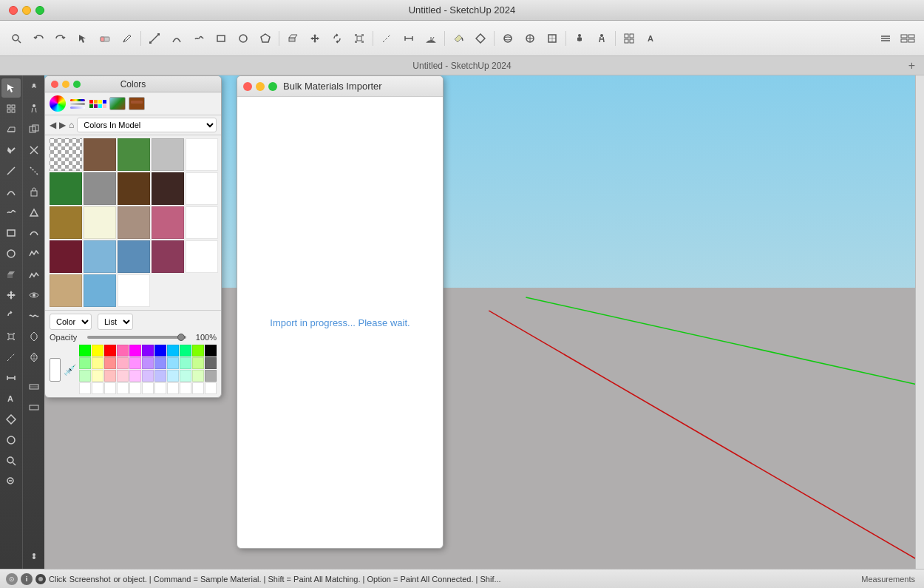 The height and width of the screenshot is (588, 924). Describe the element at coordinates (160, 363) in the screenshot. I see `mini-swatch-periwinkle` at that location.